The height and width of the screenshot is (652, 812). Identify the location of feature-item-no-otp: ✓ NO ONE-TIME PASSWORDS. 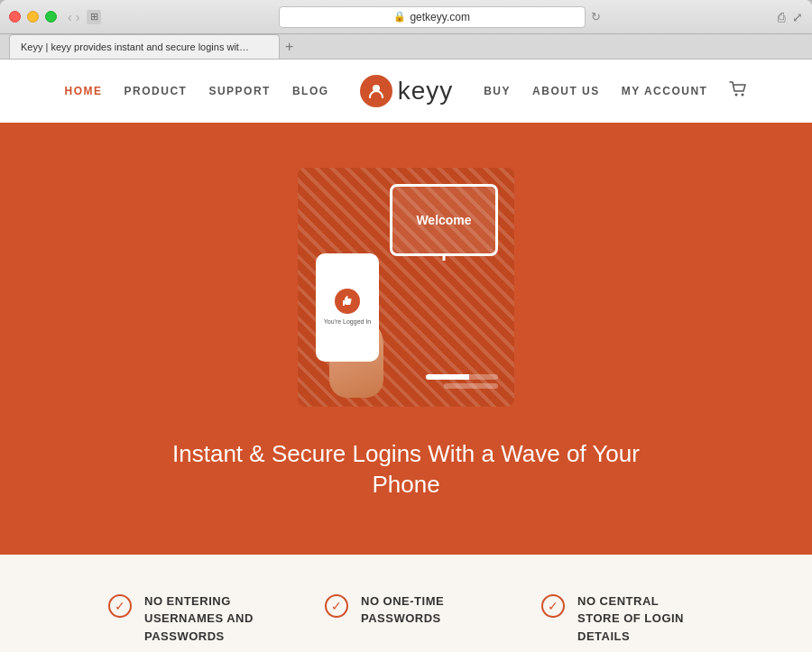
(406, 619).